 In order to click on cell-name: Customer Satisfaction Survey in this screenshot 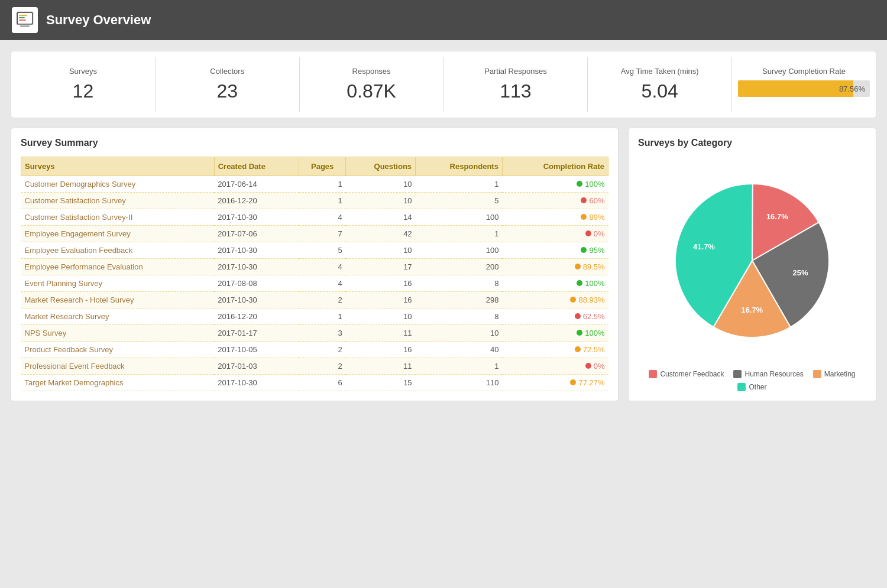, I will do `click(118, 201)`.